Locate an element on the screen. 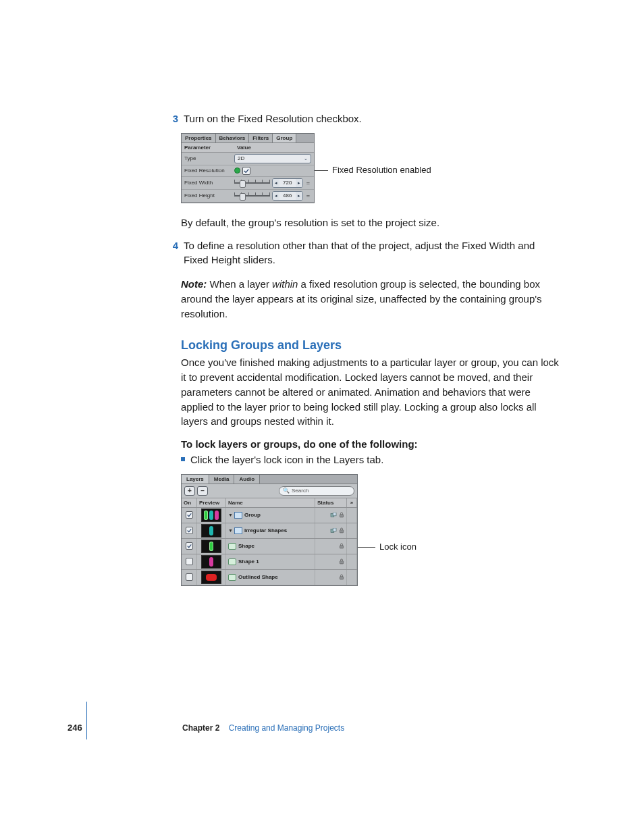 The image size is (644, 834). figure-inspector: Properties Behaviors Filters Group Param… is located at coordinates (370, 168).